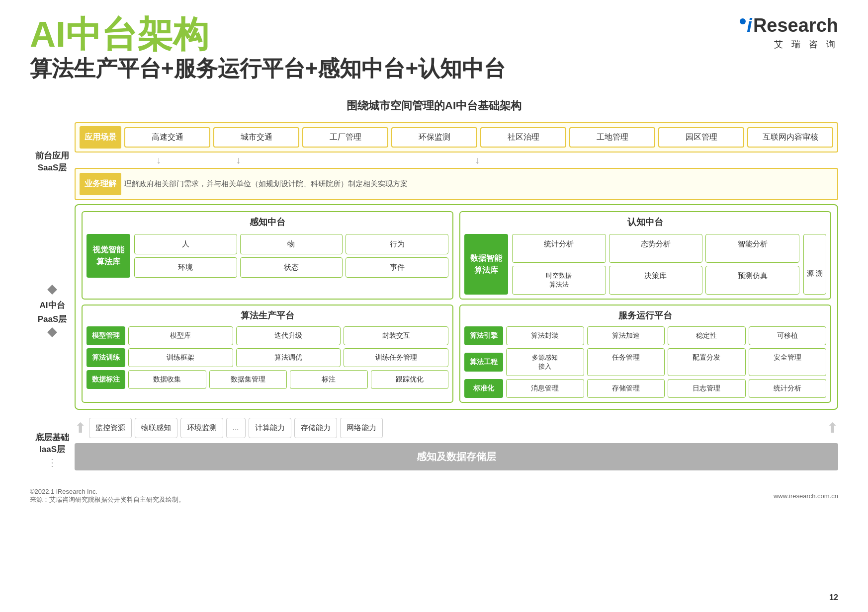 The image size is (868, 612). What do you see at coordinates (52, 156) in the screenshot?
I see `label-front-app: 前台应用` at bounding box center [52, 156].